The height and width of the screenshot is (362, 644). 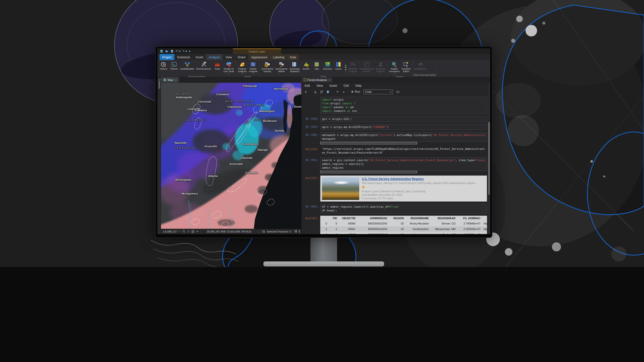 I want to click on cut-icon, so click(x=315, y=92).